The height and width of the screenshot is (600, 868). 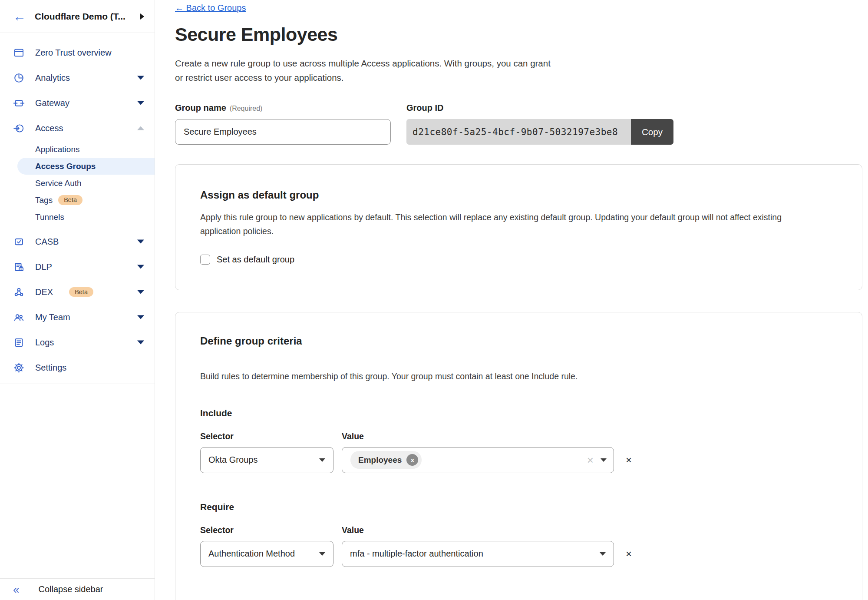 What do you see at coordinates (518, 35) in the screenshot?
I see `page-title: Secure Employees` at bounding box center [518, 35].